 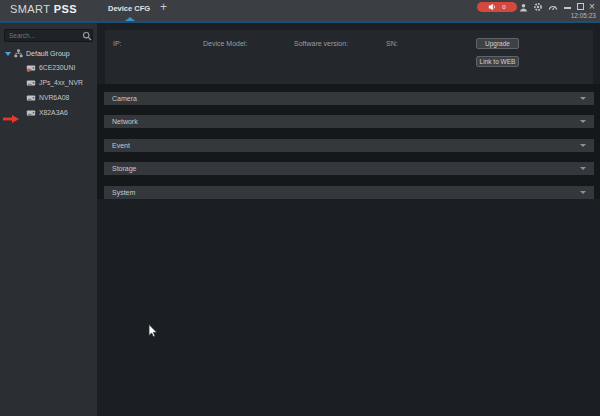 I want to click on ip-label: IP:, so click(x=118, y=44).